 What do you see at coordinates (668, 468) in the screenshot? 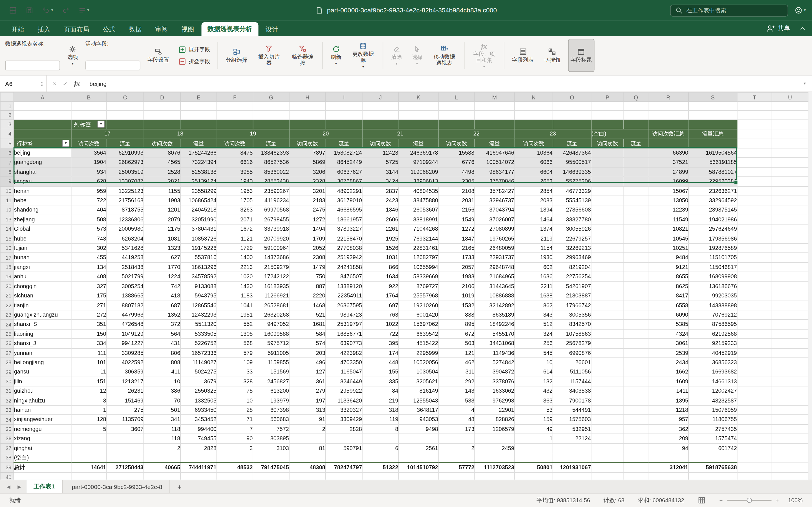
I see `cell-R39: 312041` at bounding box center [668, 468].